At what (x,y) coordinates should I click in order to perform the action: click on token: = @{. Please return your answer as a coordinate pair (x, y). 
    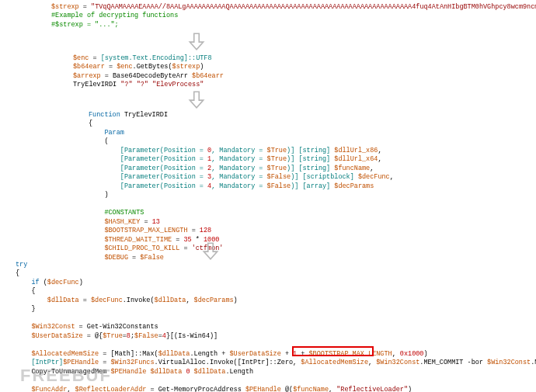
    Looking at the image, I should click on (93, 336).